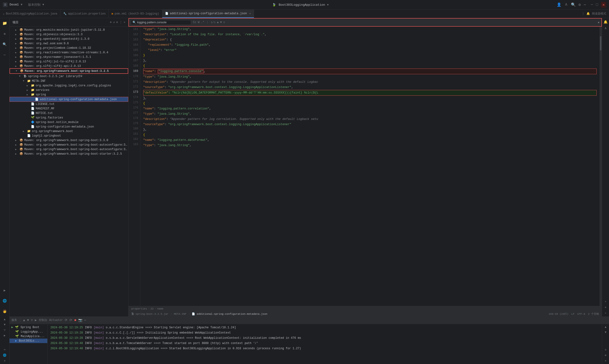 The width and height of the screenshot is (609, 364). What do you see at coordinates (588, 14) in the screenshot?
I see `notification-icon: 🔔` at bounding box center [588, 14].